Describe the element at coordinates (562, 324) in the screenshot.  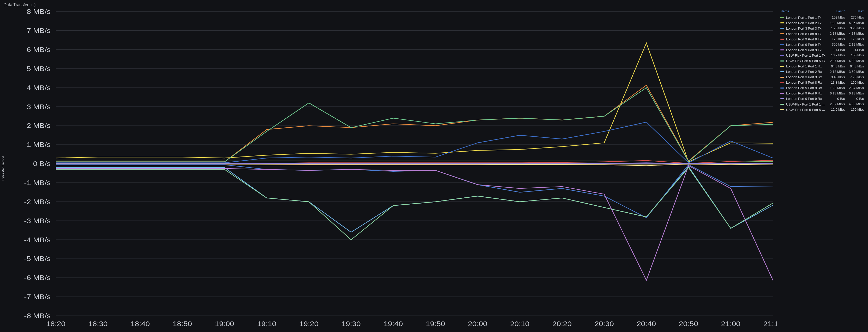
I see `svg-text: 20:20` at that location.